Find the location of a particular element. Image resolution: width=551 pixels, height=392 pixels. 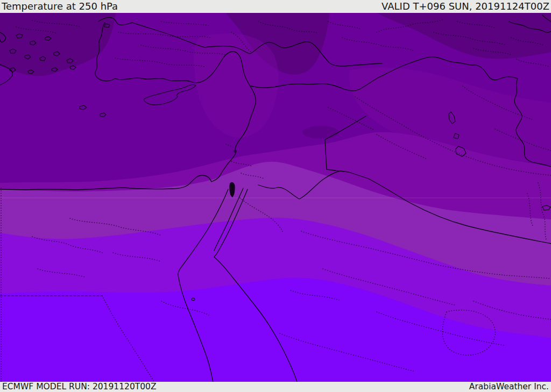

model-run-label: ECMWF MODEL RUN: 20191120T00Z is located at coordinates (80, 387).